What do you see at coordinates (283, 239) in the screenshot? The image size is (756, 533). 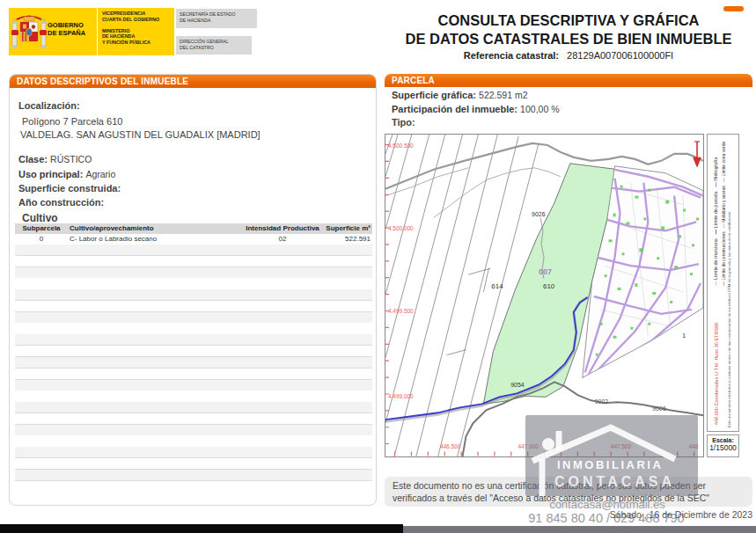 I see `cell-intensidad: 02` at bounding box center [283, 239].